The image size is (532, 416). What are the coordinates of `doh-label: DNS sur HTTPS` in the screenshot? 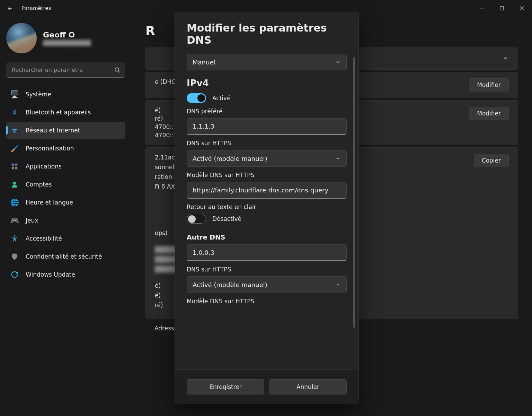 It's located at (267, 143).